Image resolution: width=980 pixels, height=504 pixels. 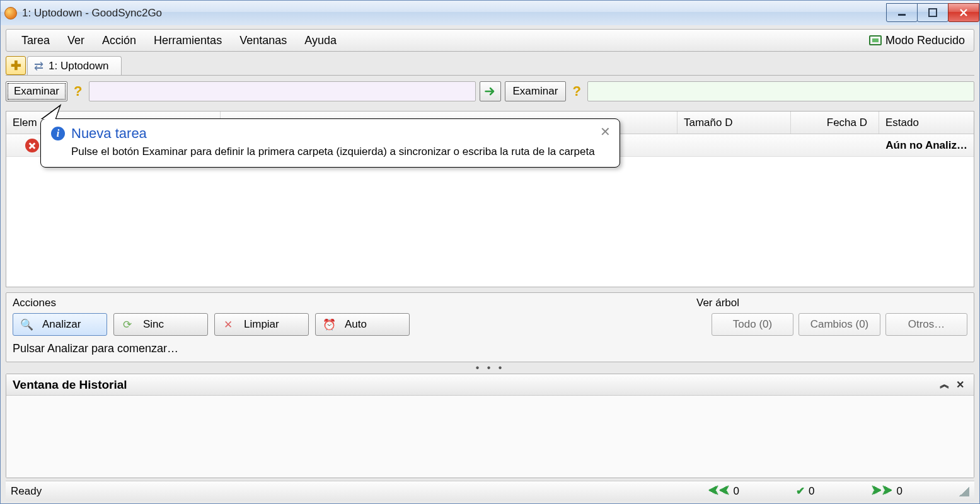 What do you see at coordinates (577, 91) in the screenshot?
I see `help-right-icon: ?` at bounding box center [577, 91].